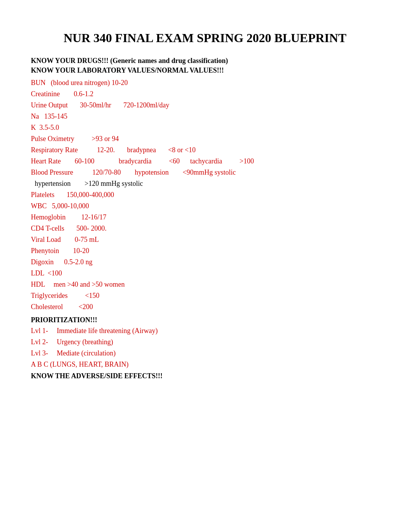 Image resolution: width=410 pixels, height=532 pixels. What do you see at coordinates (205, 331) in the screenshot?
I see `priority-lvl1: Lvl 1- Immediate life threatening (Airwa…` at bounding box center [205, 331].